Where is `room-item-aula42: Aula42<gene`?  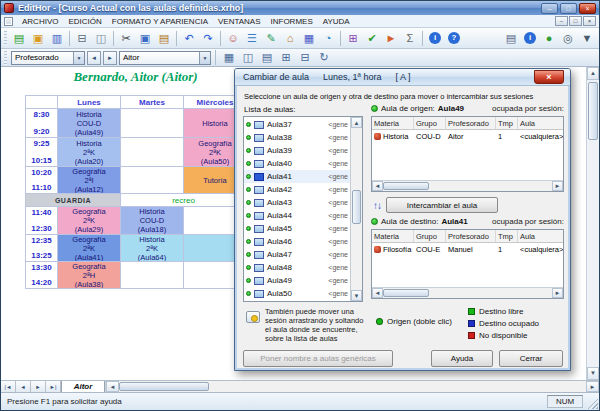 room-item-aula42: Aula42<gene is located at coordinates (297, 190).